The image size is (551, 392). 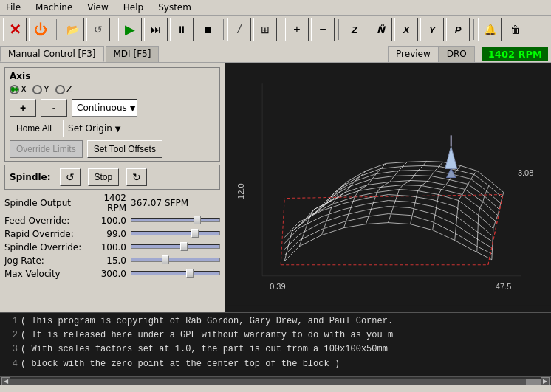 What do you see at coordinates (239, 30) in the screenshot?
I see `edit-button: /` at bounding box center [239, 30].